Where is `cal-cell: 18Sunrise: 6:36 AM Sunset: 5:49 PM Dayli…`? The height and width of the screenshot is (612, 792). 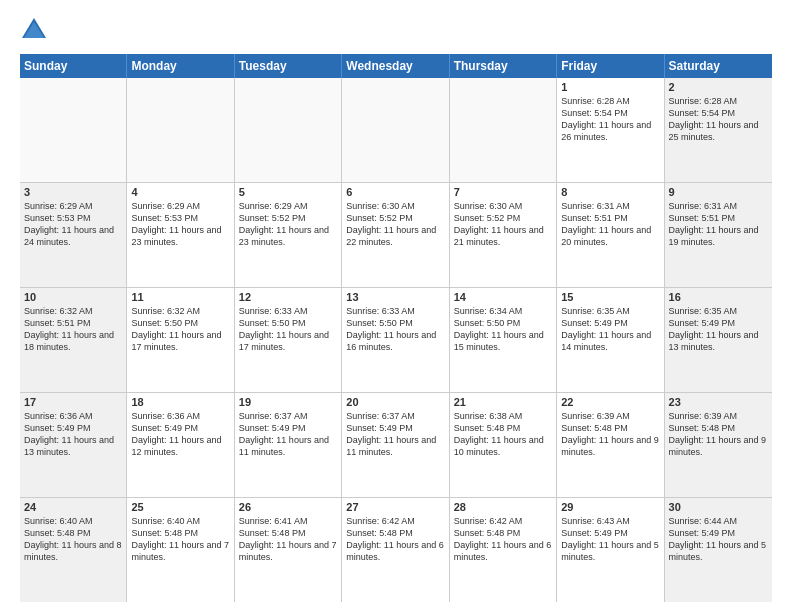 cal-cell: 18Sunrise: 6:36 AM Sunset: 5:49 PM Dayli… is located at coordinates (180, 445).